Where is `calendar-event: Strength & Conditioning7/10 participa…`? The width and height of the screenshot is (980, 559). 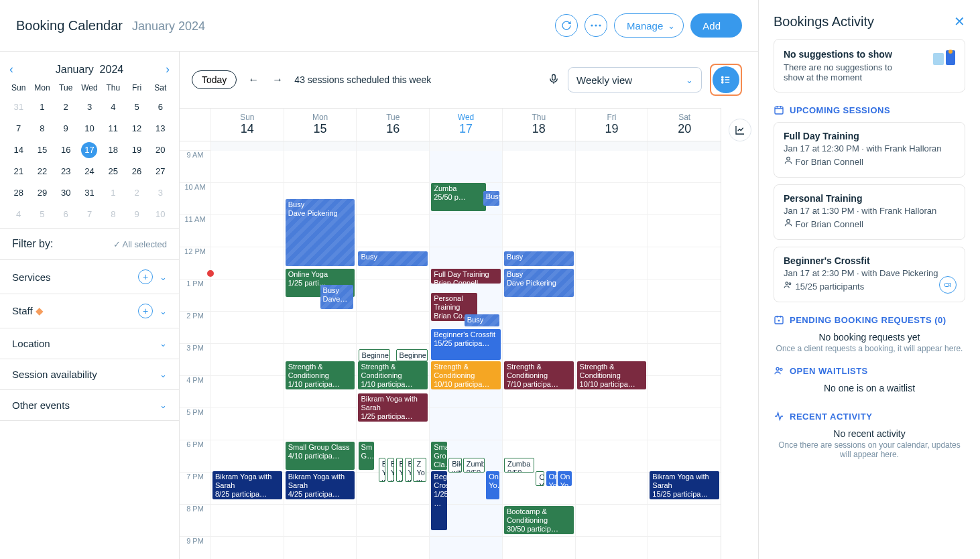
calendar-event: Strength & Conditioning7/10 participa… is located at coordinates (539, 375).